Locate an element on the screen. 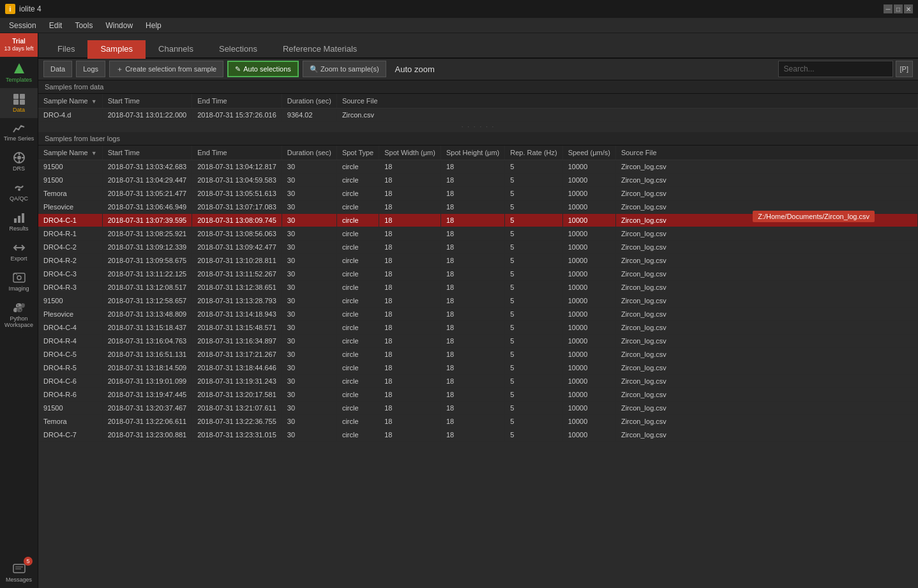 This screenshot has height=588, width=918. menu-window: Window is located at coordinates (119, 26).